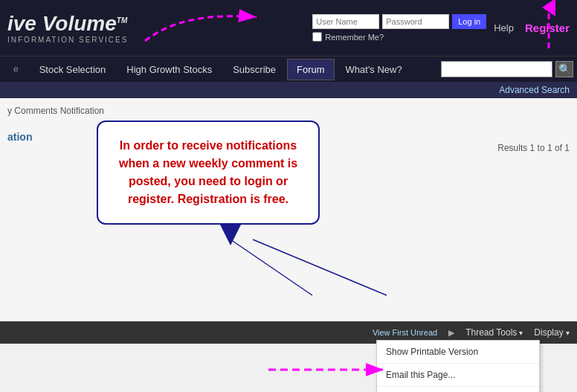 The image size is (577, 392). Describe the element at coordinates (288, 28) in the screenshot. I see `header: ive VolumeTM INFORMATION SERVICES Log in…` at that location.